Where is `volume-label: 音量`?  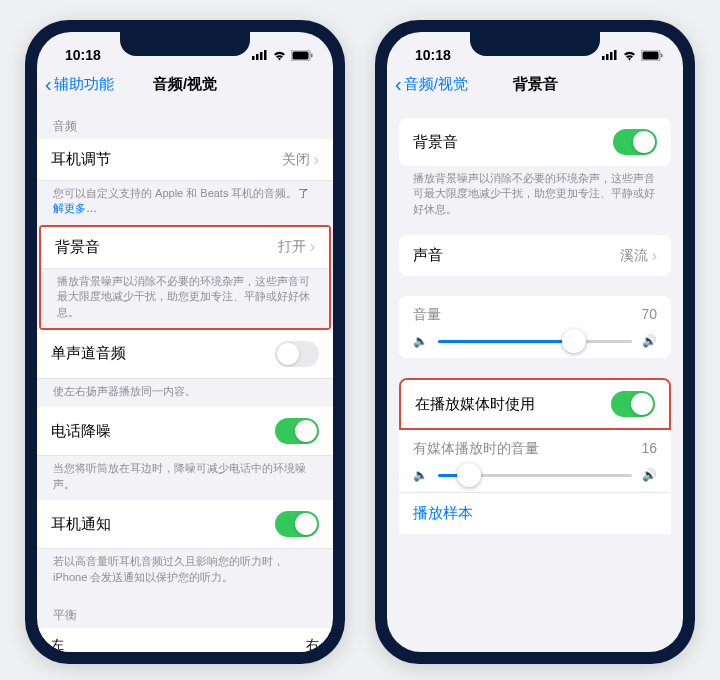 volume-label: 音量 is located at coordinates (427, 315).